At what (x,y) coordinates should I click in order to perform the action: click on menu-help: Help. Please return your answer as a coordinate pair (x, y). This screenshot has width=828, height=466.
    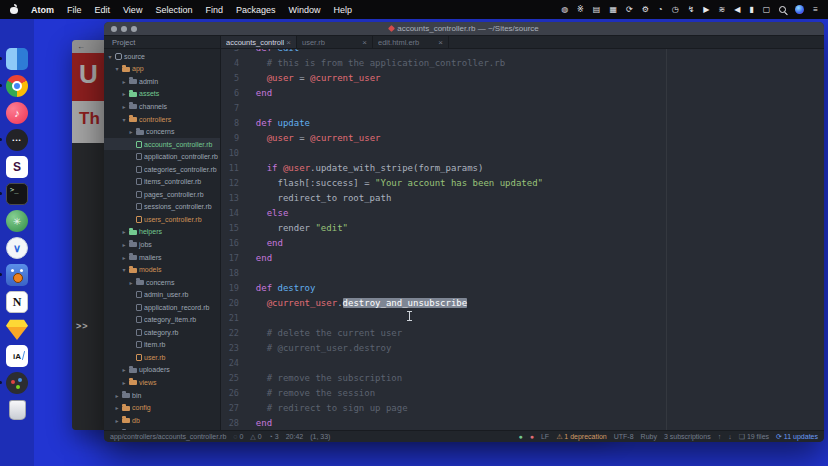
    Looking at the image, I should click on (342, 10).